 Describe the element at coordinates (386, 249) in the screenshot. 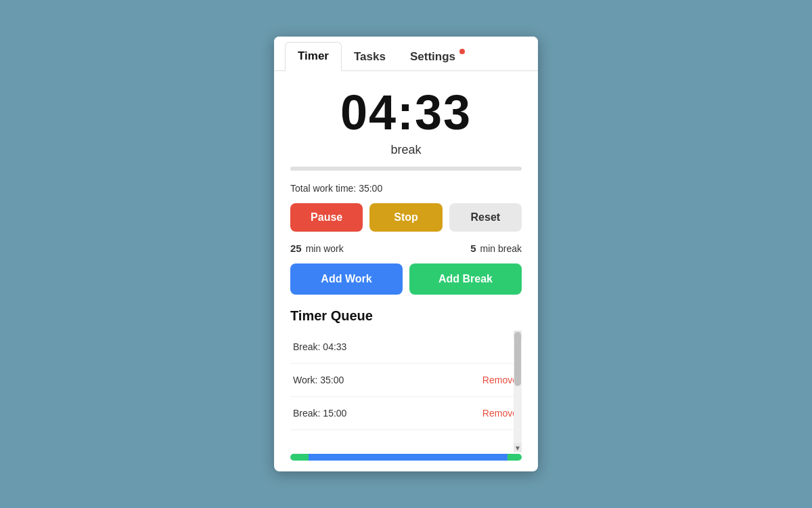

I see `work-minutes-label: min work` at that location.